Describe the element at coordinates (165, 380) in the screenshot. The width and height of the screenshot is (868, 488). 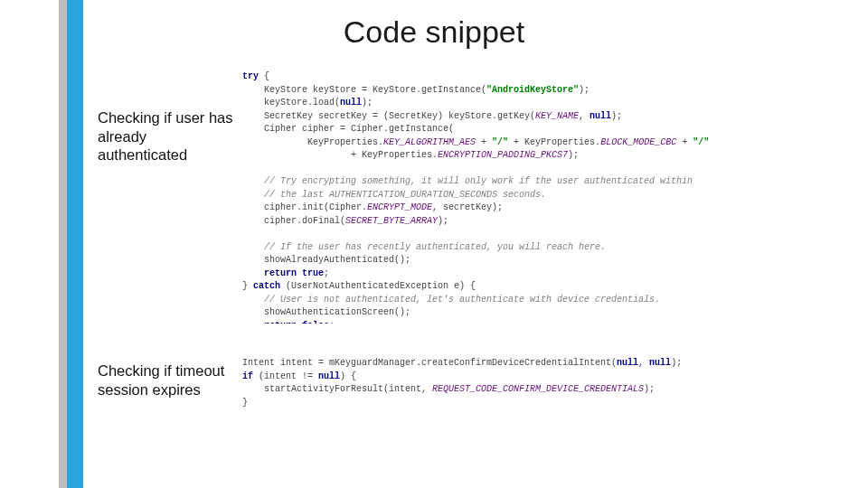
I see `label-timeout-check: Checking if timeout session expires` at that location.